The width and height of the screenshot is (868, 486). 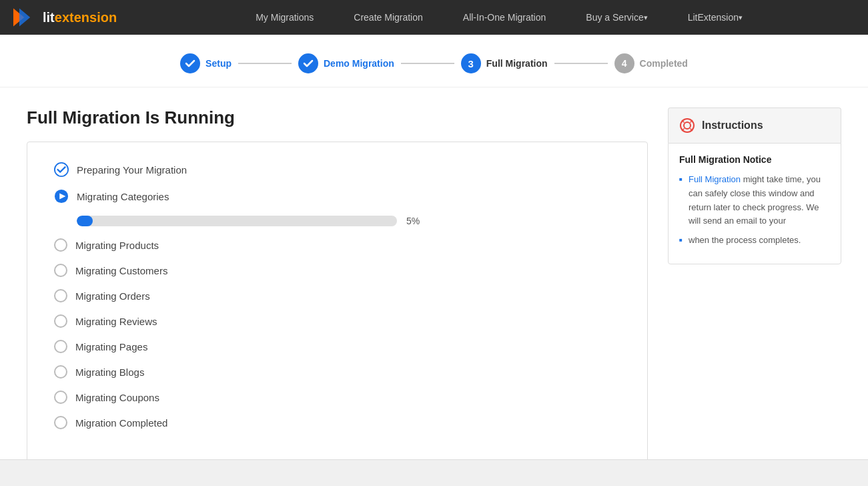 I want to click on step-demo-label: Demo Migration, so click(x=359, y=63).